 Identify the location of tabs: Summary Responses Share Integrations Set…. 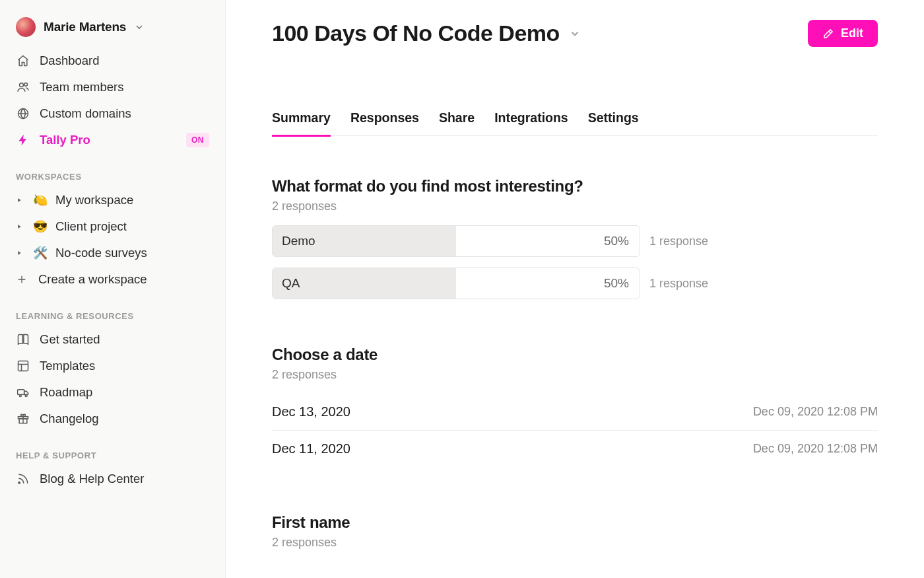
(575, 122).